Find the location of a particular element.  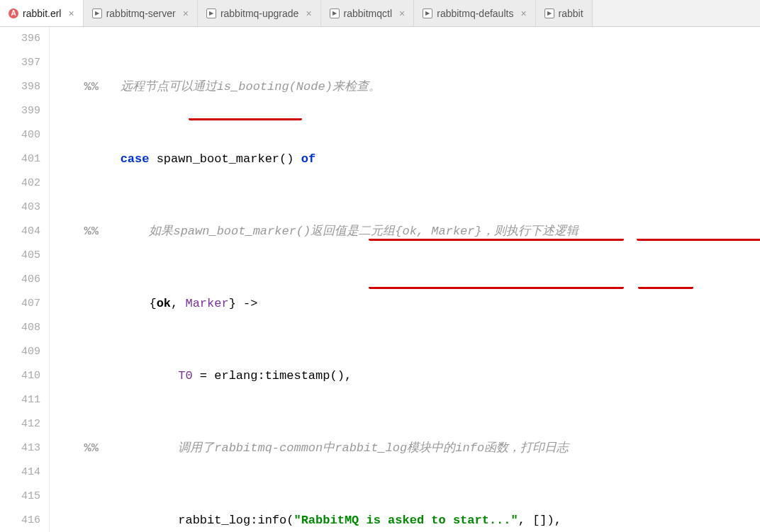

code-line: case spawn_boot_marker() of is located at coordinates (408, 159).